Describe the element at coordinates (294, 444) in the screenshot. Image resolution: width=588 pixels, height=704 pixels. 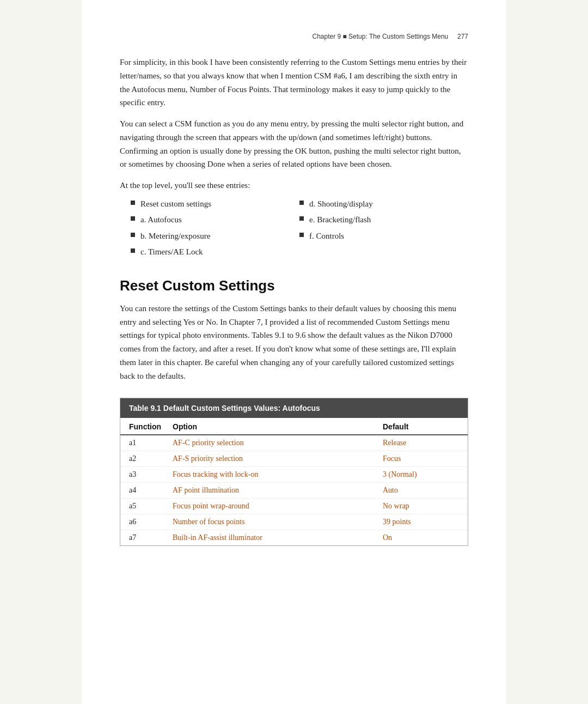
I see `table-row: a1AF-C priority selectionRelease` at that location.